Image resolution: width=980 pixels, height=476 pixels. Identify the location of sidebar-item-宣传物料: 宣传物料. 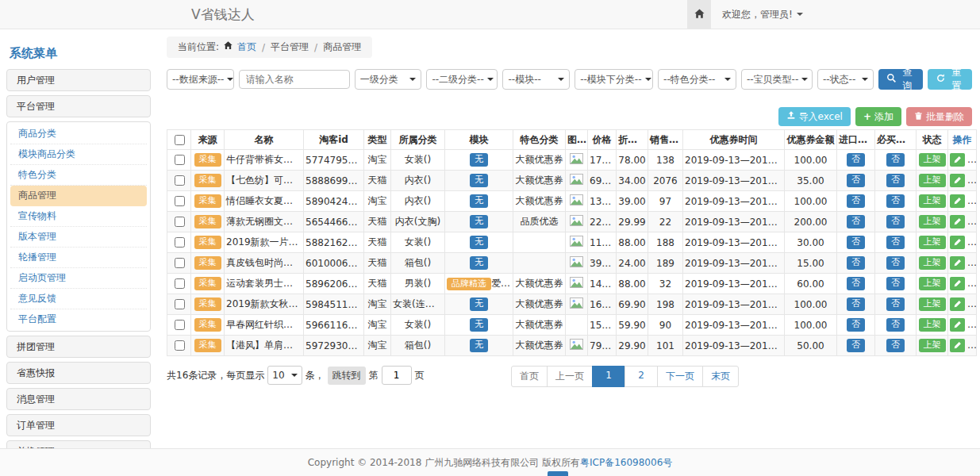
(79, 217).